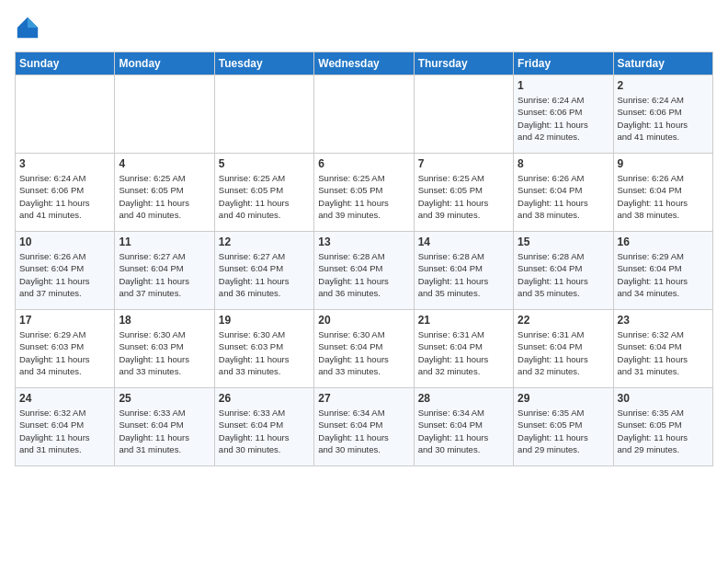 The image size is (728, 563). I want to click on day-number: 20, so click(364, 320).